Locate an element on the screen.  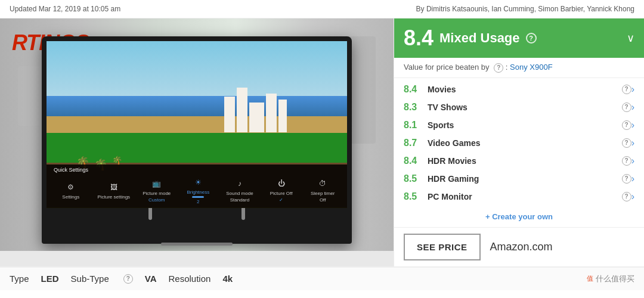
specs-row: Type LED Sub-Type ? VA Resolution 4k is located at coordinates (121, 279).